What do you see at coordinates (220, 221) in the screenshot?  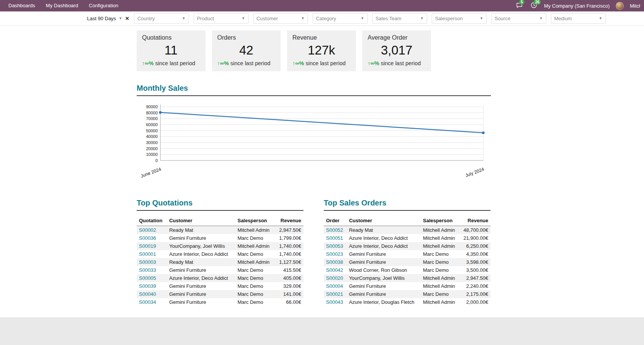 I see `table-header-row: QuotationCustomerSalespersonRevenue` at bounding box center [220, 221].